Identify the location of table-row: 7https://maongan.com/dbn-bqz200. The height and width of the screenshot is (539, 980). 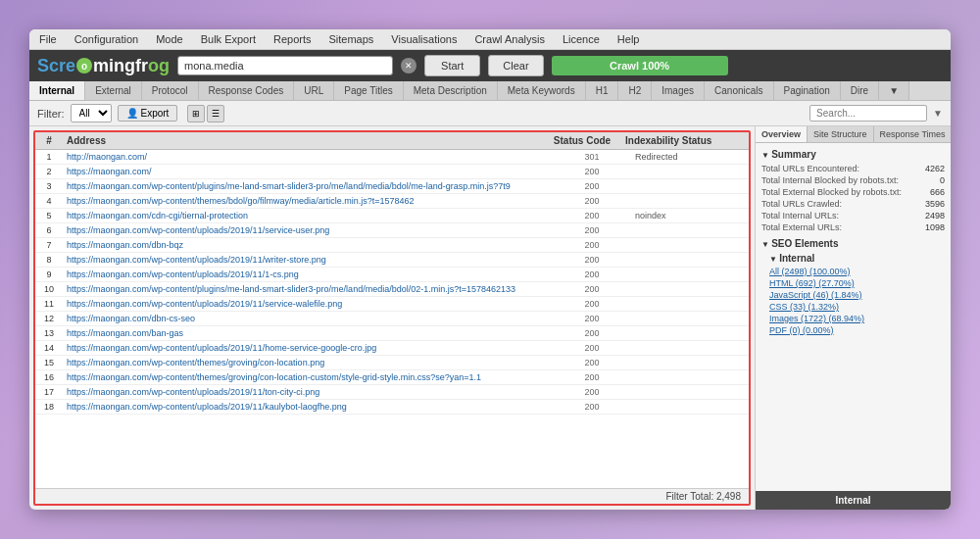
(392, 245).